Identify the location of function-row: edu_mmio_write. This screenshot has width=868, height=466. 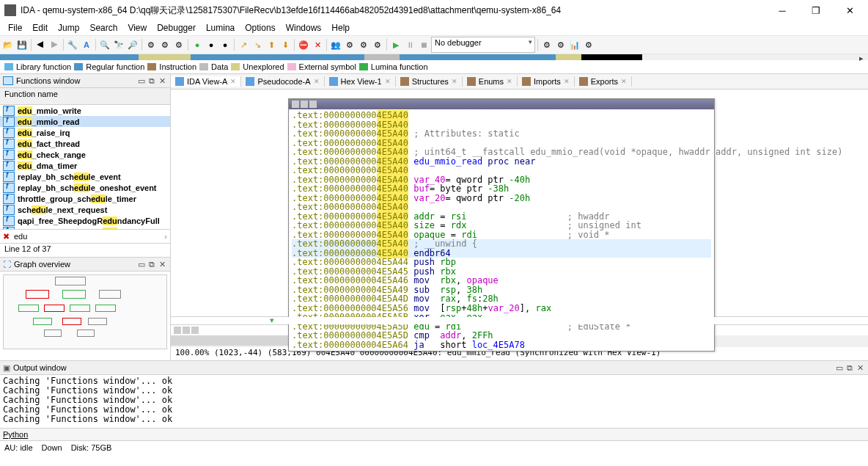
(85, 110).